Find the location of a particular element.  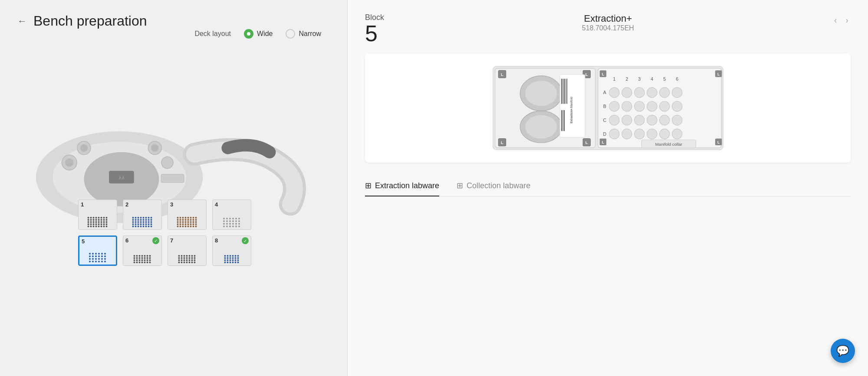

svg-text: 518.7004.175EH is located at coordinates (572, 115).